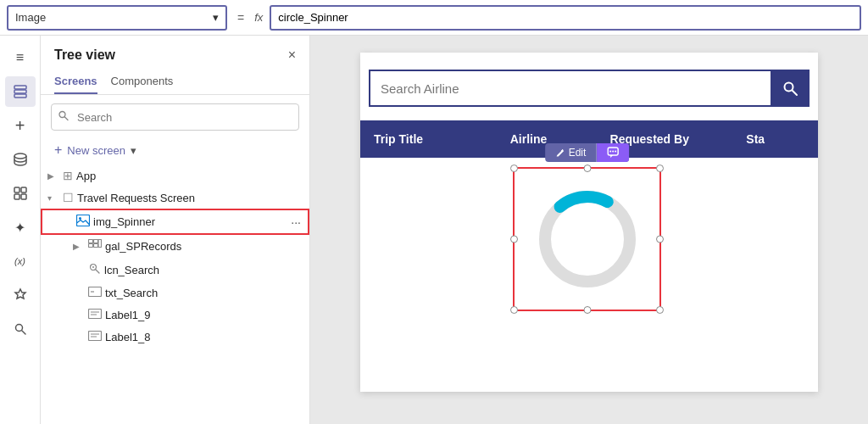 The image size is (868, 424). Describe the element at coordinates (175, 152) in the screenshot. I see `new-screen-button: + New screen ▾` at that location.